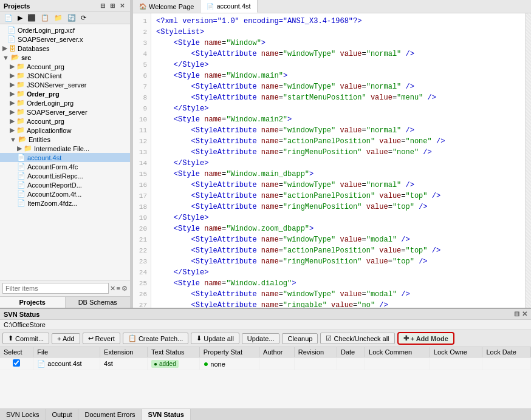 Image resolution: width=531 pixels, height=420 pixels. Describe the element at coordinates (338, 240) in the screenshot. I see `code-line-21: <StyleAttribute name="windowType" value=…` at that location.